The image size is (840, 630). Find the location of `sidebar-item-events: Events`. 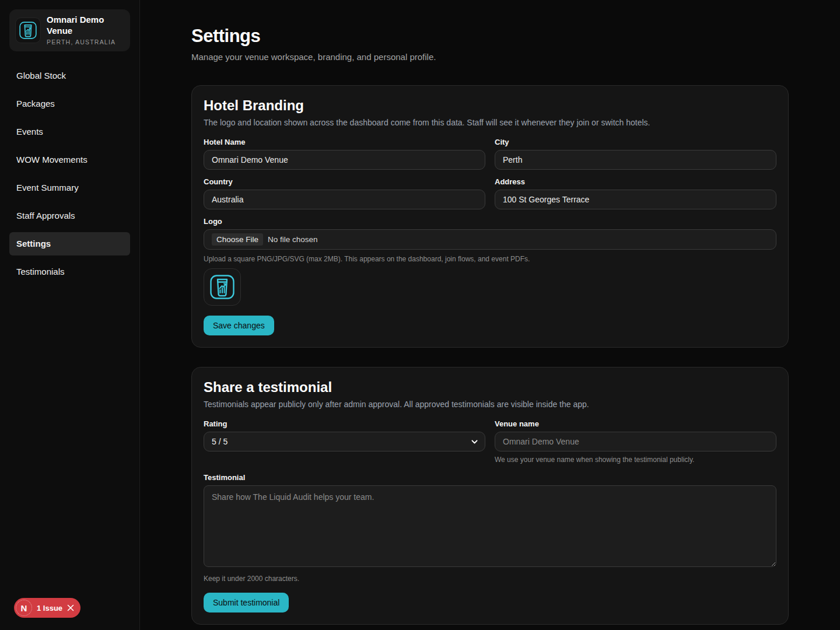

sidebar-item-events: Events is located at coordinates (70, 132).